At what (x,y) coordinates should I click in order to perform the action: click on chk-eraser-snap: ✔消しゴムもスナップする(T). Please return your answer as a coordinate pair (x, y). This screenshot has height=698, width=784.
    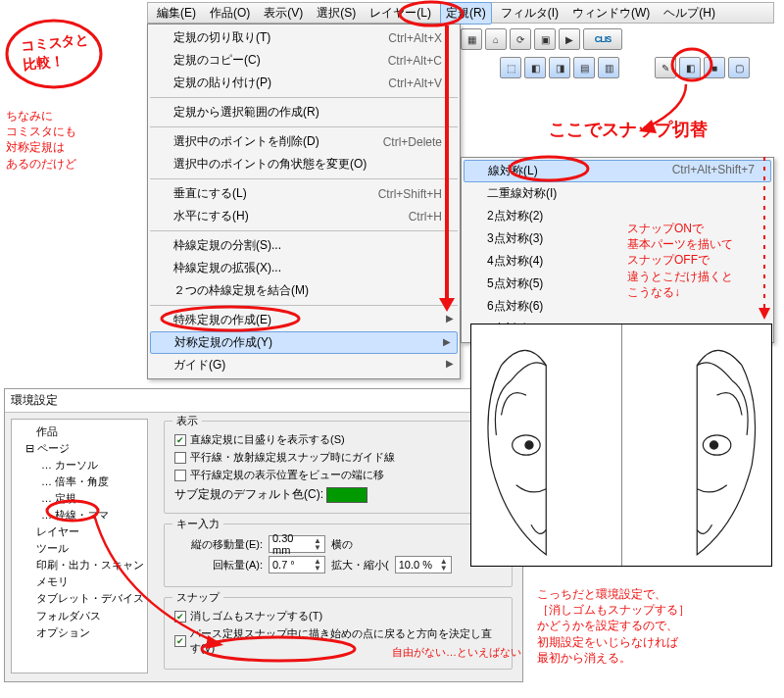
    Looking at the image, I should click on (338, 616).